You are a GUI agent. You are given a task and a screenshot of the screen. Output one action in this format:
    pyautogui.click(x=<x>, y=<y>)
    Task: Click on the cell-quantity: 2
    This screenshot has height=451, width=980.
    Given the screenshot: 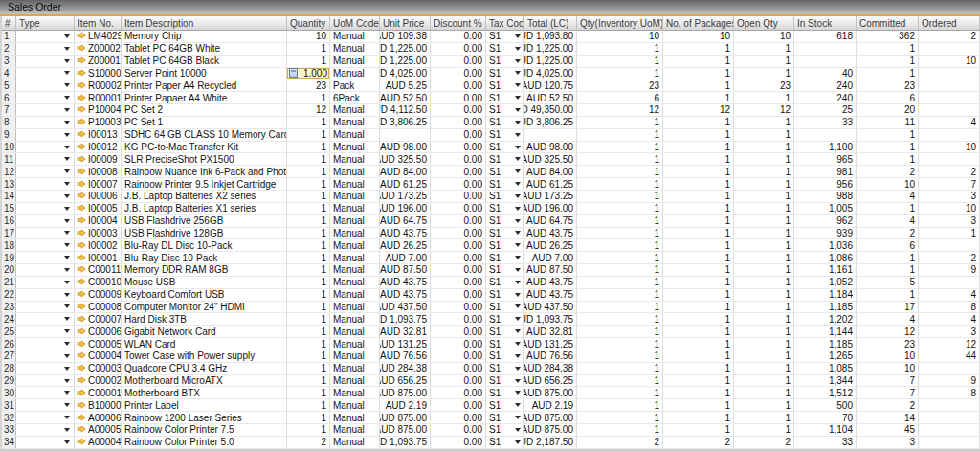 What is the action you would take?
    pyautogui.click(x=308, y=442)
    